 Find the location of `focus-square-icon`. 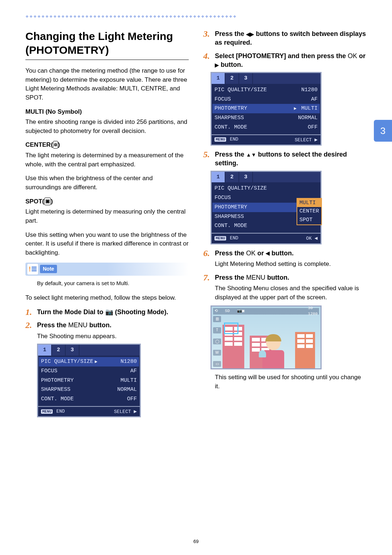

focus-square-icon is located at coordinates (231, 328).